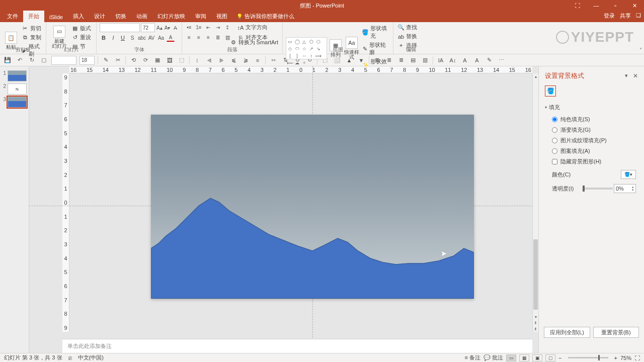 The image size is (644, 362). Describe the element at coordinates (118, 60) in the screenshot. I see `qat-btn-b: ✂` at that location.